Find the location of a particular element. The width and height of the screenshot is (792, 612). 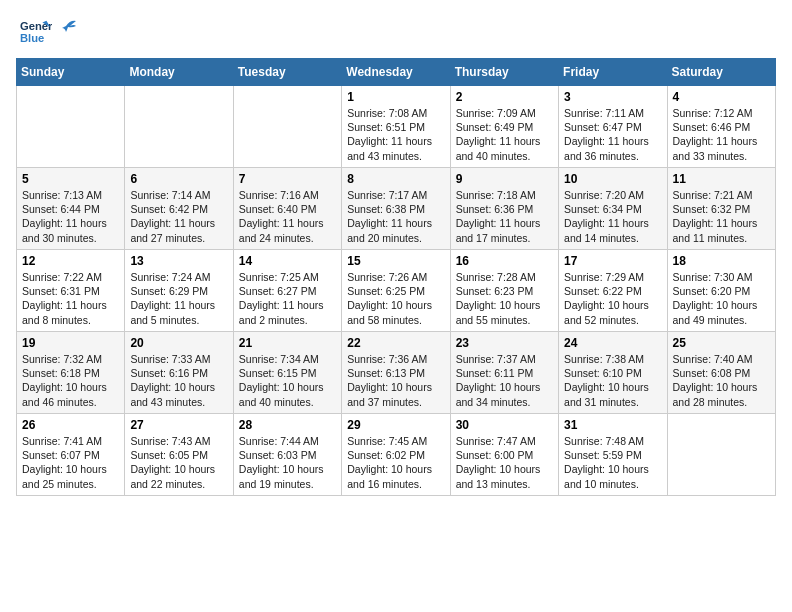

cell-info: and 58 minutes. is located at coordinates (396, 320).